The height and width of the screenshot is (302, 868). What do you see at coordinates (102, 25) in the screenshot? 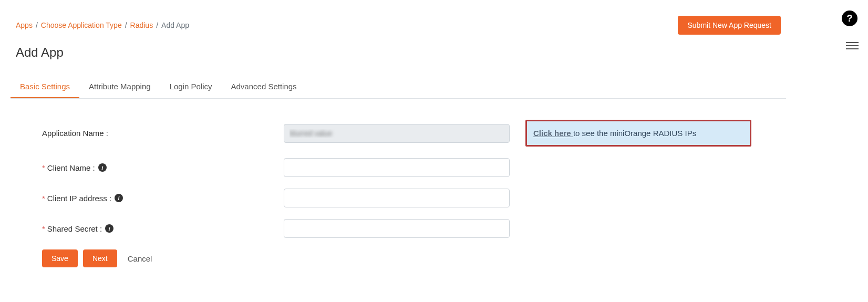
I see `breadcrumb: Apps / Choose Application Type / Radius …` at bounding box center [102, 25].